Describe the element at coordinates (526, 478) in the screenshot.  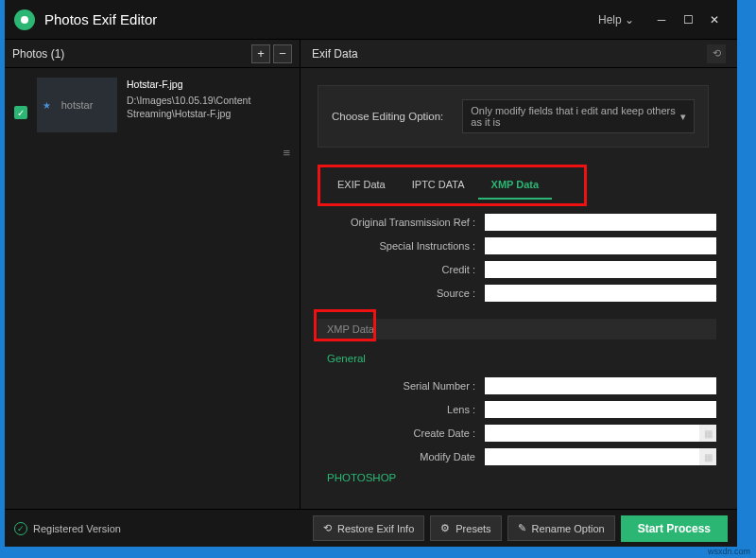
I see `group-photoshop: PHOTOSHOP` at that location.